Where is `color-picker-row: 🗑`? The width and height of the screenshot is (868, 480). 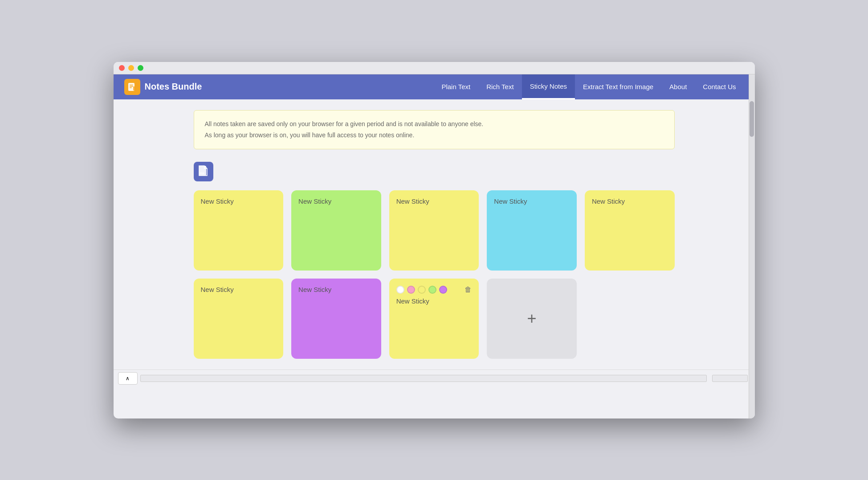
color-picker-row: 🗑 is located at coordinates (434, 290).